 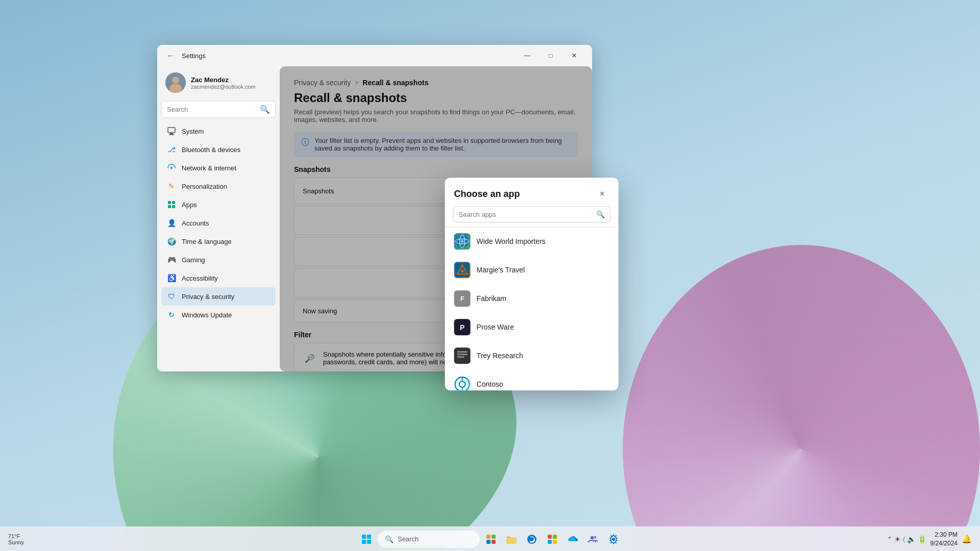 I want to click on onedrive-button, so click(x=573, y=539).